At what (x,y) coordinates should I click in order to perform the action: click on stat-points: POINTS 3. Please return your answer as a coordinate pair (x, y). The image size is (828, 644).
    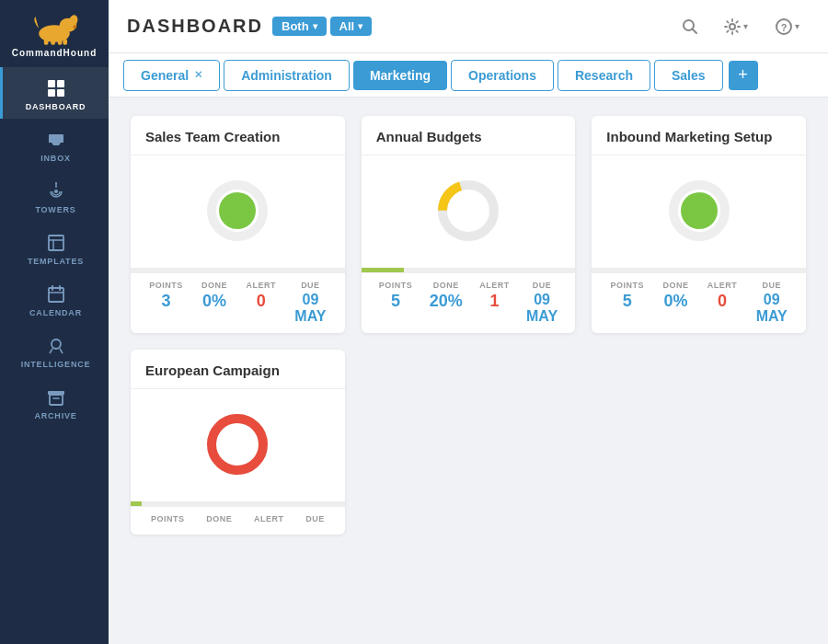
    Looking at the image, I should click on (166, 302).